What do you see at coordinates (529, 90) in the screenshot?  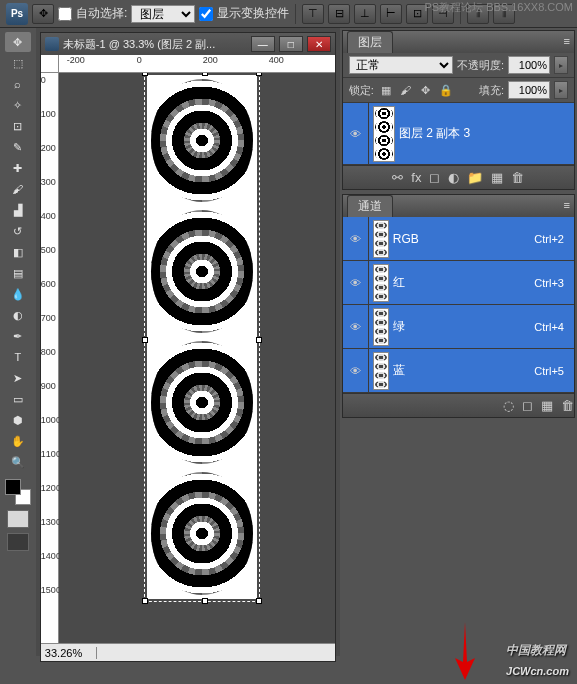 I see `fill-field` at bounding box center [529, 90].